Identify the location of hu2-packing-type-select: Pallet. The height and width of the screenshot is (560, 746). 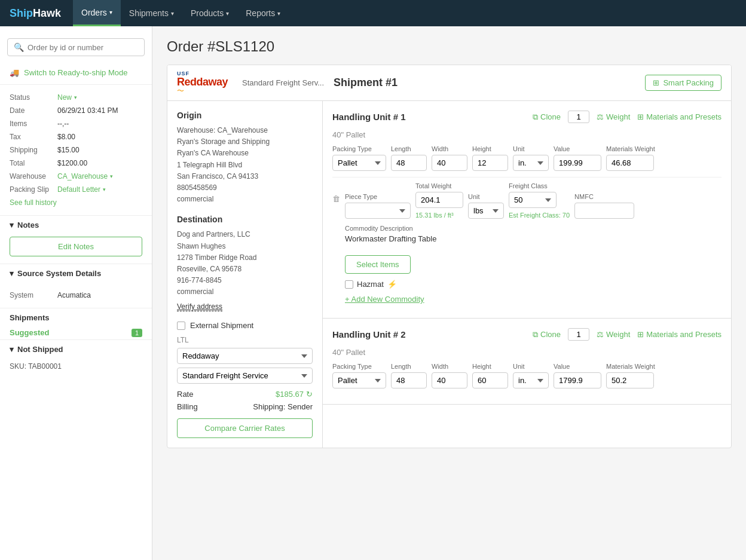
(359, 380).